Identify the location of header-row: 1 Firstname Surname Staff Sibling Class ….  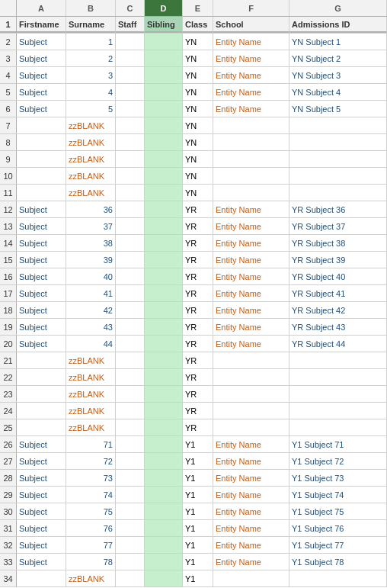
(194, 25).